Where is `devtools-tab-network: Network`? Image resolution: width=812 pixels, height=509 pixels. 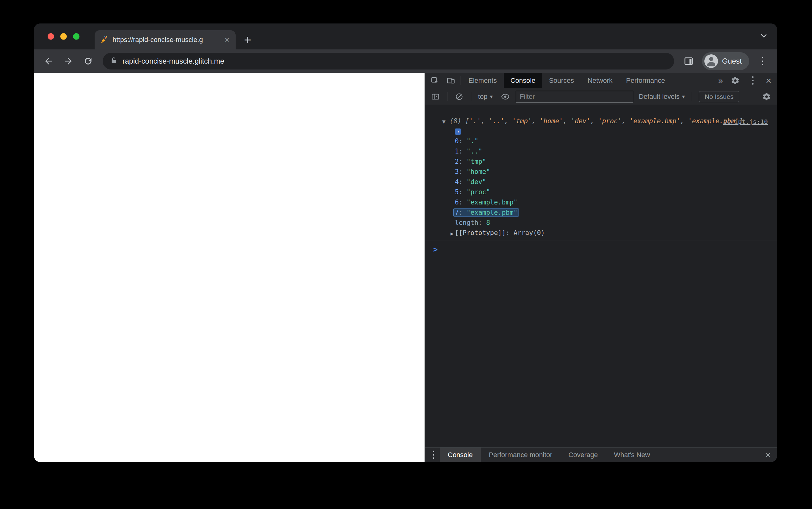 devtools-tab-network: Network is located at coordinates (600, 80).